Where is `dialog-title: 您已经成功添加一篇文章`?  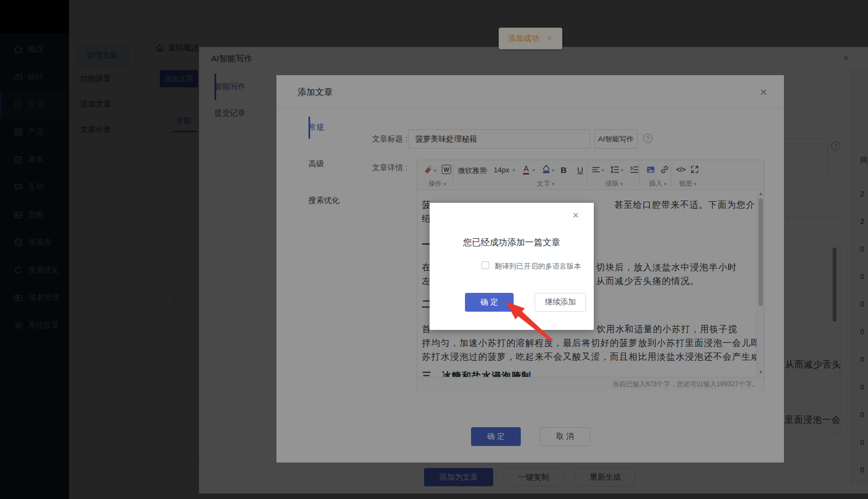
dialog-title: 您已经成功添加一篇文章 is located at coordinates (512, 243).